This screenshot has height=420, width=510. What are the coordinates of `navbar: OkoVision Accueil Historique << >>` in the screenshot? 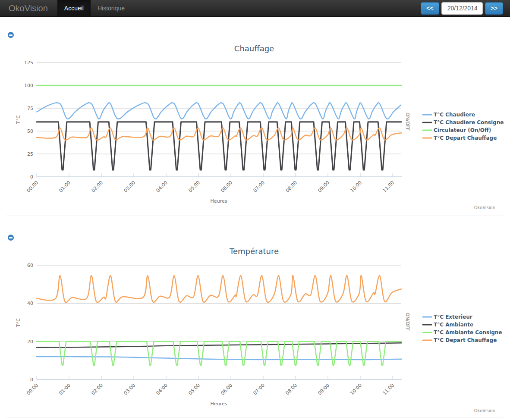 It's located at (255, 9).